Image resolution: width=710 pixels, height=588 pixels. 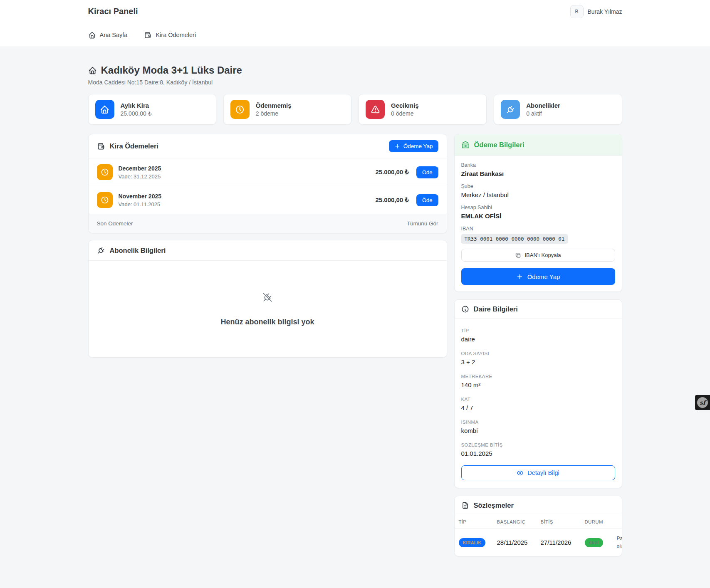 I want to click on card-title: Kira Ödemeleri, so click(x=134, y=146).